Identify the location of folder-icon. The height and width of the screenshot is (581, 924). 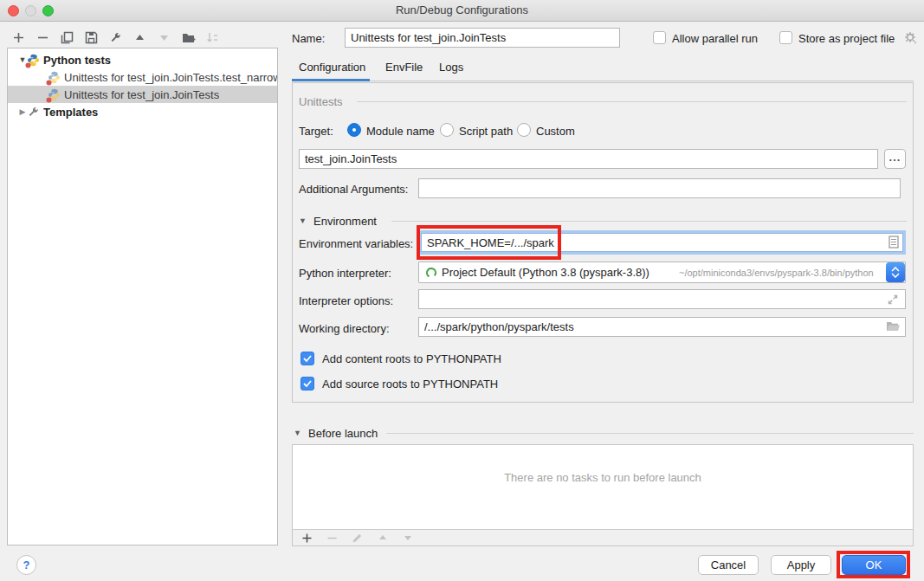
(894, 326).